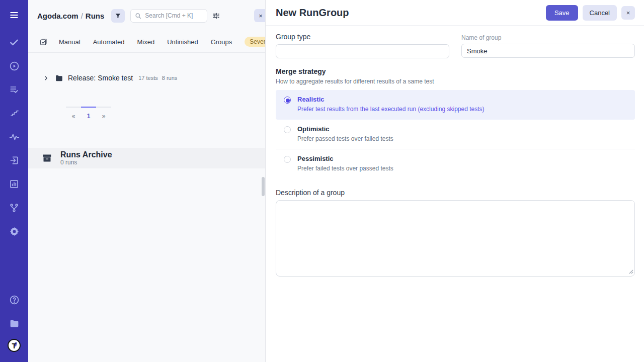 The width and height of the screenshot is (644, 362). What do you see at coordinates (600, 13) in the screenshot?
I see `cancel-button: Cancel` at bounding box center [600, 13].